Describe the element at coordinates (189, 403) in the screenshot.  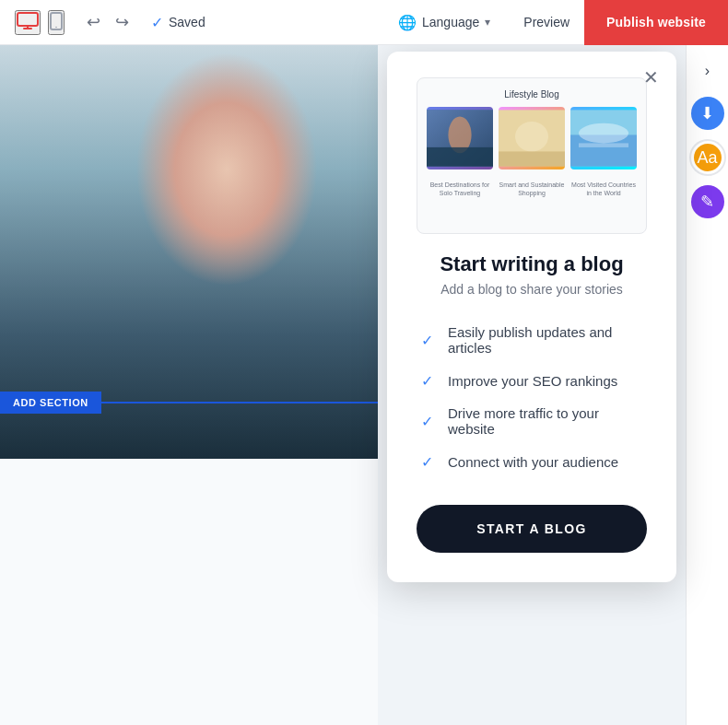
I see `add-section-bar: ADD SECTION` at that location.